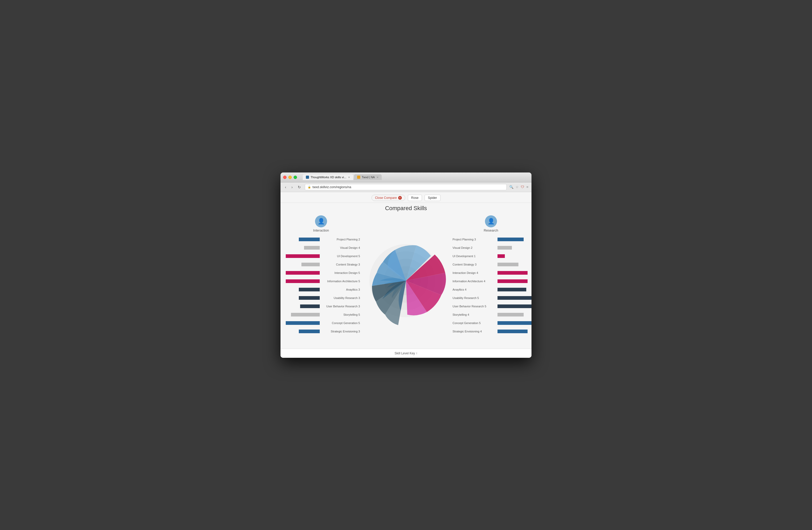 Image resolution: width=812 pixels, height=530 pixels. What do you see at coordinates (328, 177) in the screenshot?
I see `tab-thoughtworks: ThoughtWorks XD skills vi... ✕` at bounding box center [328, 177].